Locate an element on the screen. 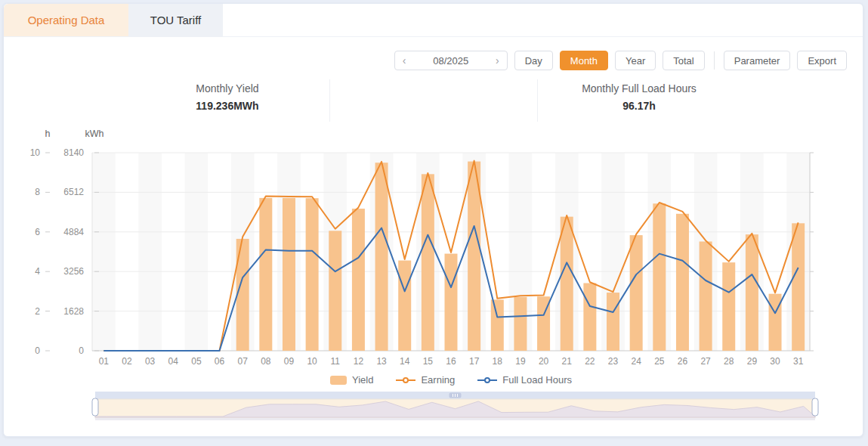 This screenshot has width=868, height=446. svg-text: 13 is located at coordinates (381, 361).